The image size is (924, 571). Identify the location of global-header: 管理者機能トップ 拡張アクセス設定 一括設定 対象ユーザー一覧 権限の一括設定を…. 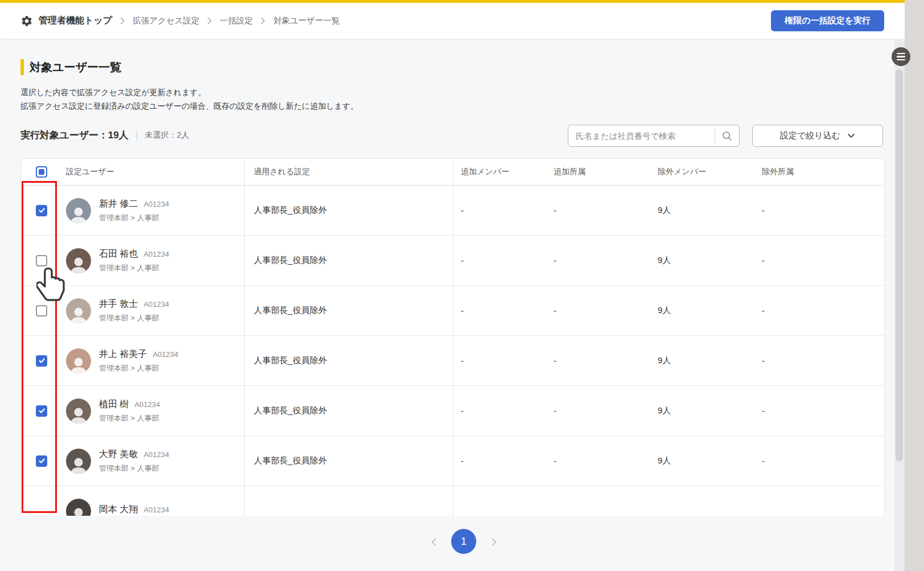
(452, 21).